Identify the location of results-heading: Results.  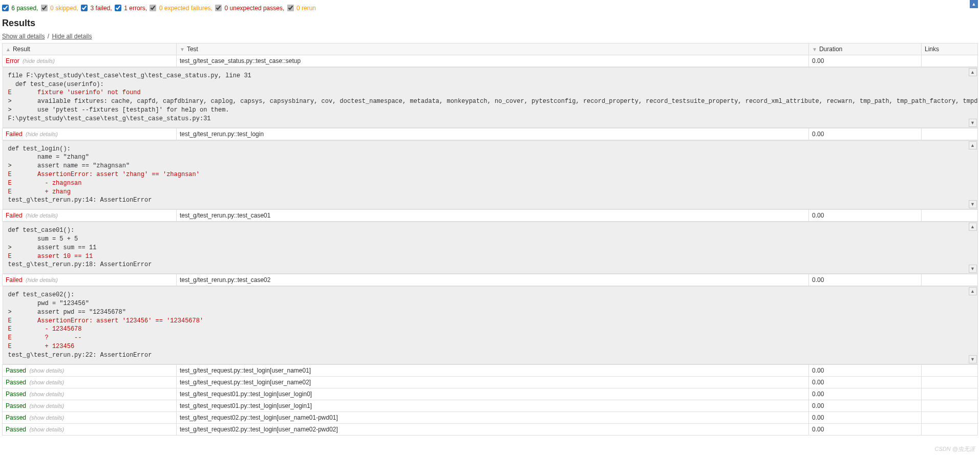
(490, 24).